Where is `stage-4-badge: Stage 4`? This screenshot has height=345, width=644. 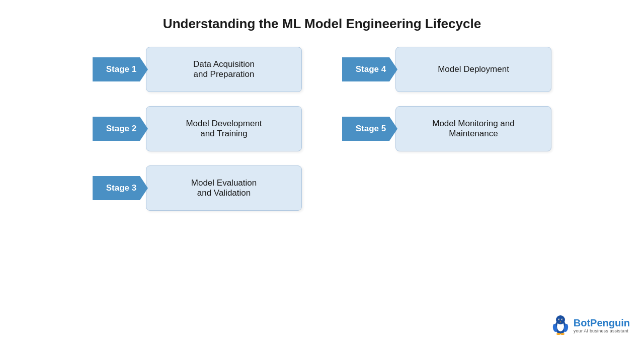 stage-4-badge: Stage 4 is located at coordinates (370, 69).